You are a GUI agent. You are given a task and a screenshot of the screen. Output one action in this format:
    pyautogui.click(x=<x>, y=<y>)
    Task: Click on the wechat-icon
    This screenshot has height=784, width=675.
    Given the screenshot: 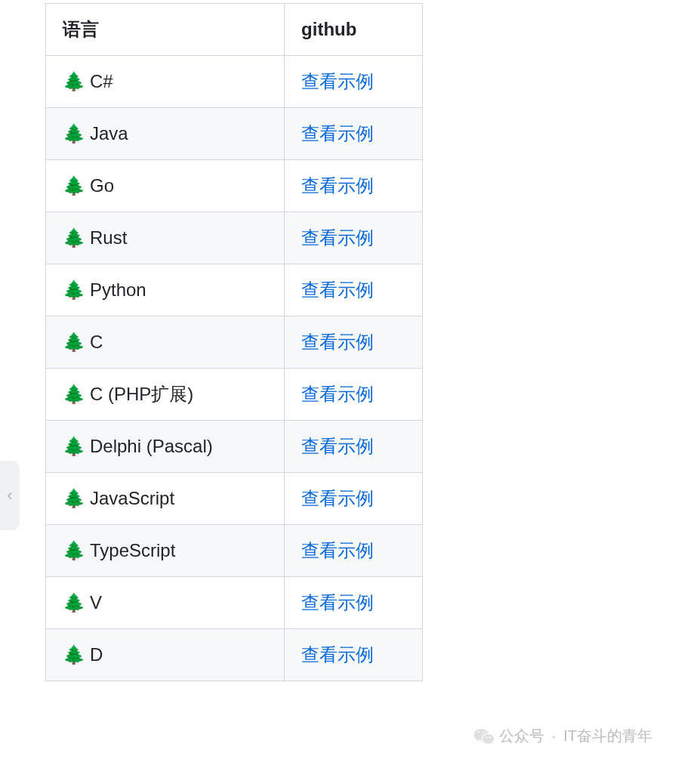 What is the action you would take?
    pyautogui.click(x=484, y=736)
    